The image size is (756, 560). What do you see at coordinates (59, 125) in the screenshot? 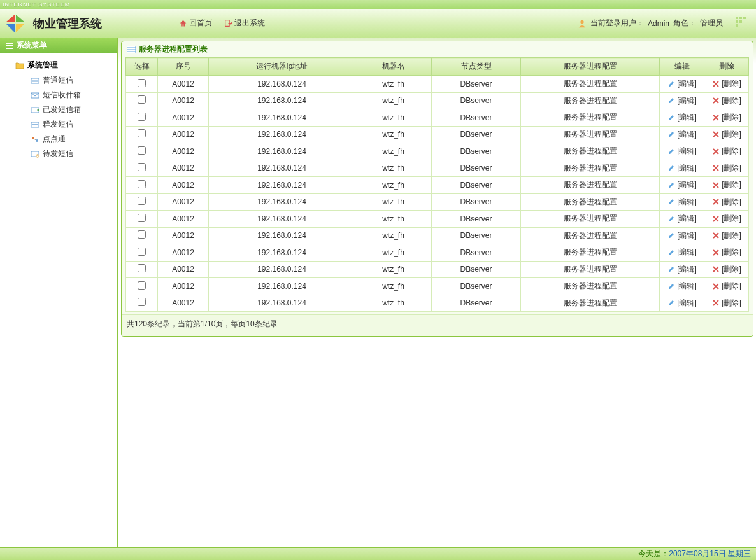
I see `sidebar-item: 群发短信` at bounding box center [59, 125].